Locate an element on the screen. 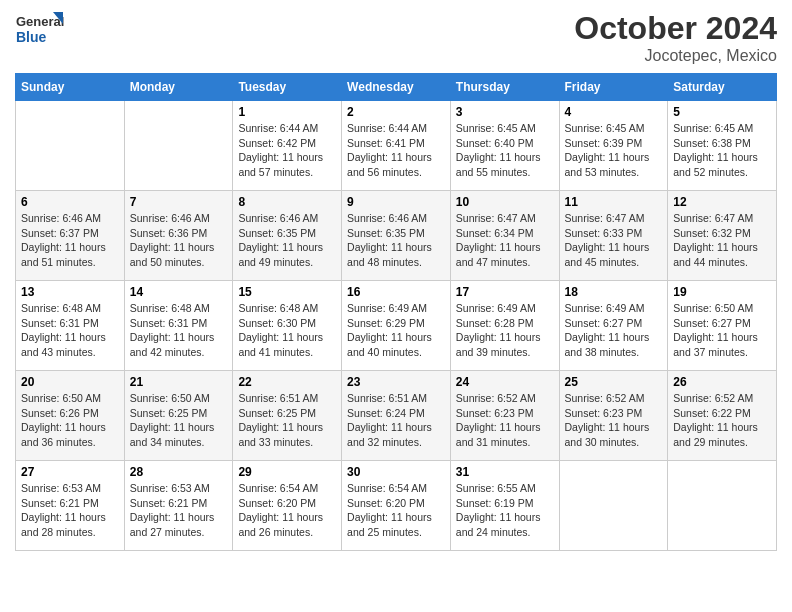 The width and height of the screenshot is (792, 612). week-row-1: 1Sunrise: 6:44 AM Sunset: 6:42 PM Daylig… is located at coordinates (396, 146).